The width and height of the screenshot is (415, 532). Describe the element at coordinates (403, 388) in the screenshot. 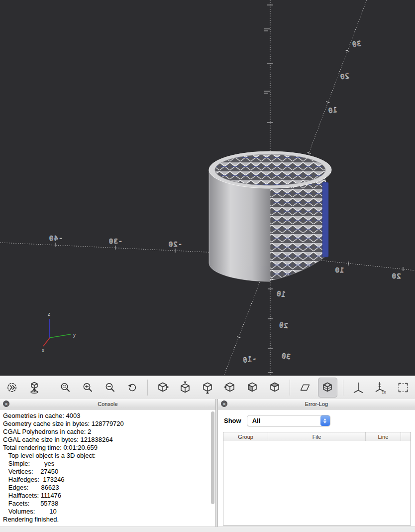

I see `show-crosshairs-button` at that location.